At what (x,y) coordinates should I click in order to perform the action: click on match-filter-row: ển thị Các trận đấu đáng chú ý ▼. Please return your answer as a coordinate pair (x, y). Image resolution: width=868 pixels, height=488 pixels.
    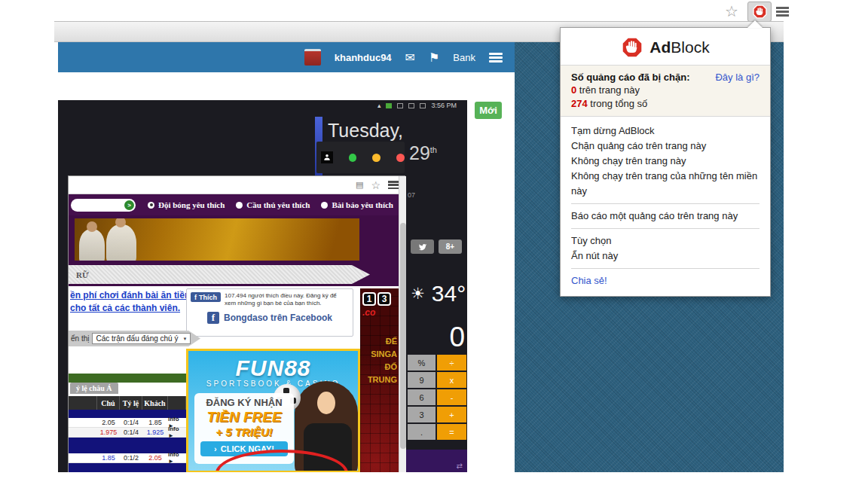
    Looking at the image, I should click on (134, 339).